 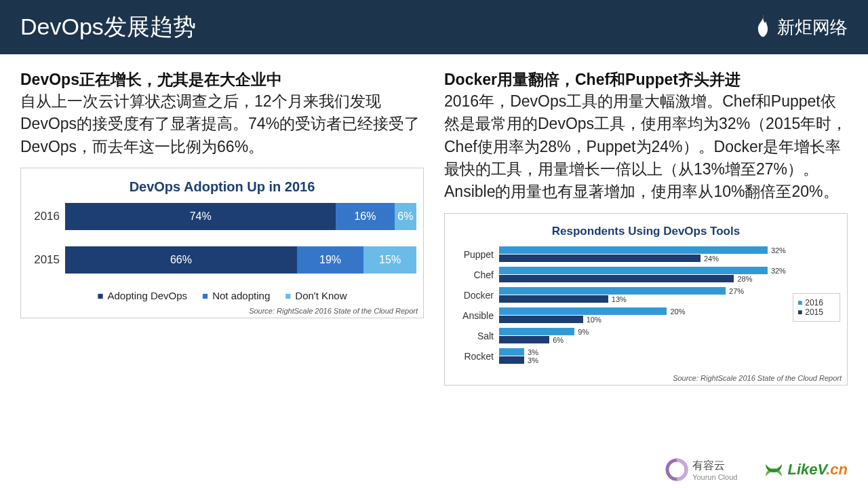 I want to click on chart2-row: Puppet32%24%, so click(x=623, y=255).